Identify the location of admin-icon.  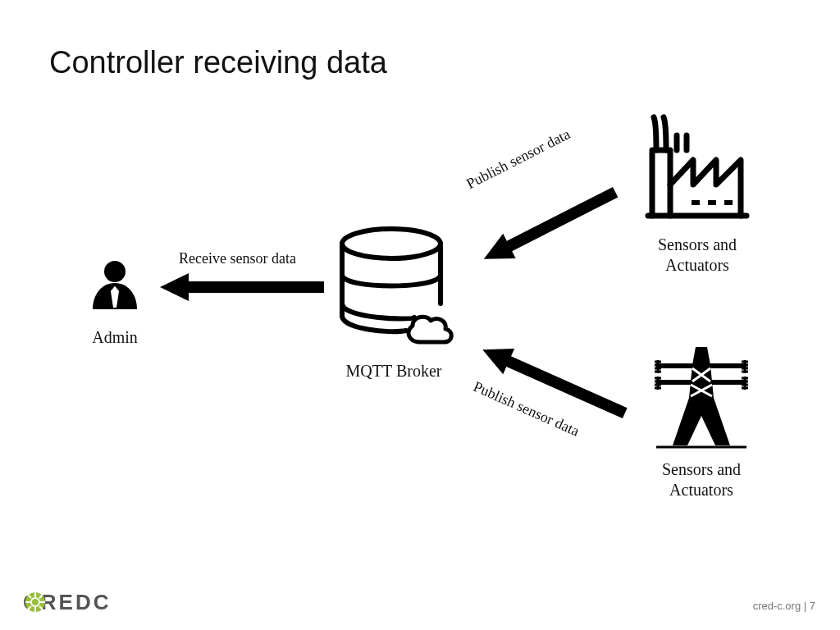
(115, 291).